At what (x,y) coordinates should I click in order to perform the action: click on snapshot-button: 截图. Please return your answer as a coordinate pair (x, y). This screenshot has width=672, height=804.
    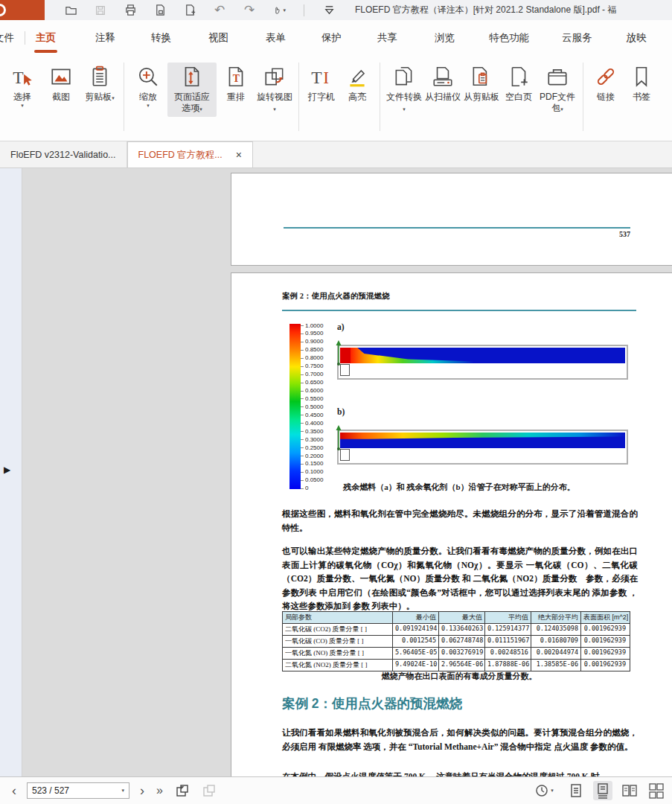
    Looking at the image, I should click on (61, 83).